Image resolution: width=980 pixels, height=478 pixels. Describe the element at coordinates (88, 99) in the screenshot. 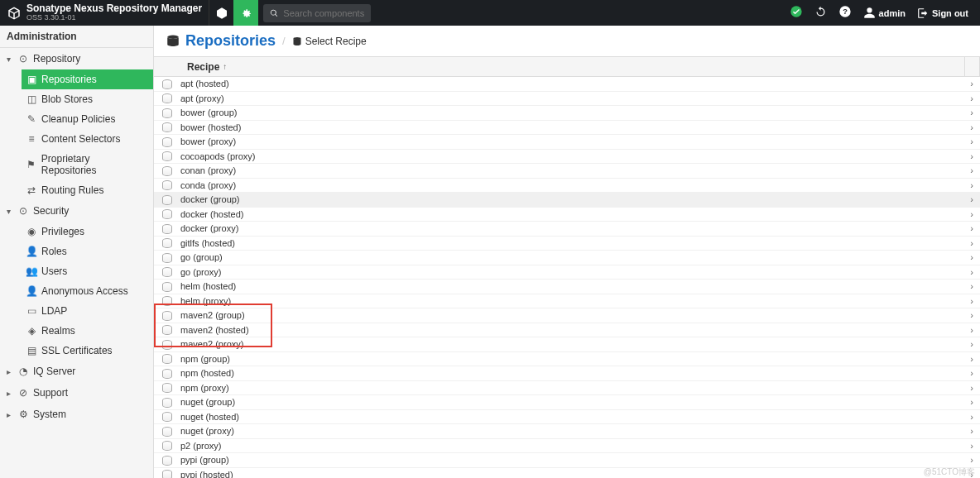

I see `sidebar-item-blob-stores: ◫Blob Stores` at that location.